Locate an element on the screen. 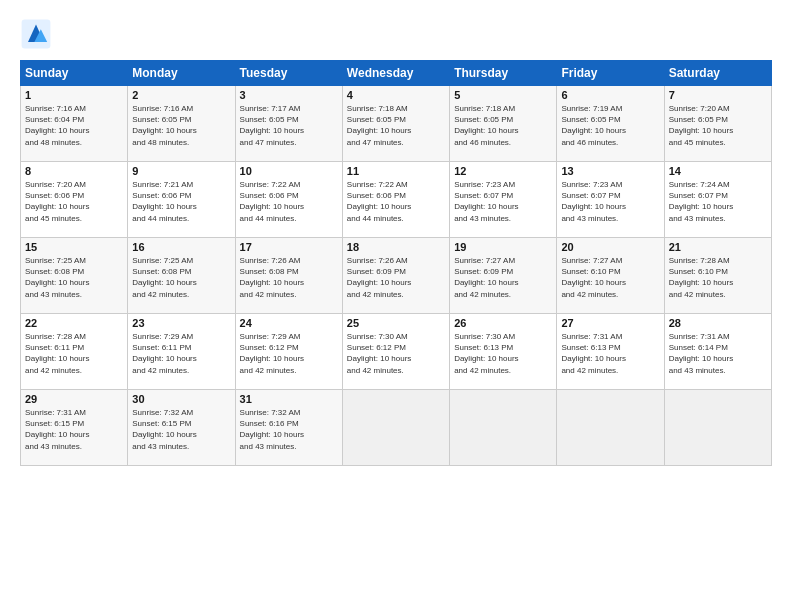 The width and height of the screenshot is (792, 612). day-number: 19 is located at coordinates (503, 247).